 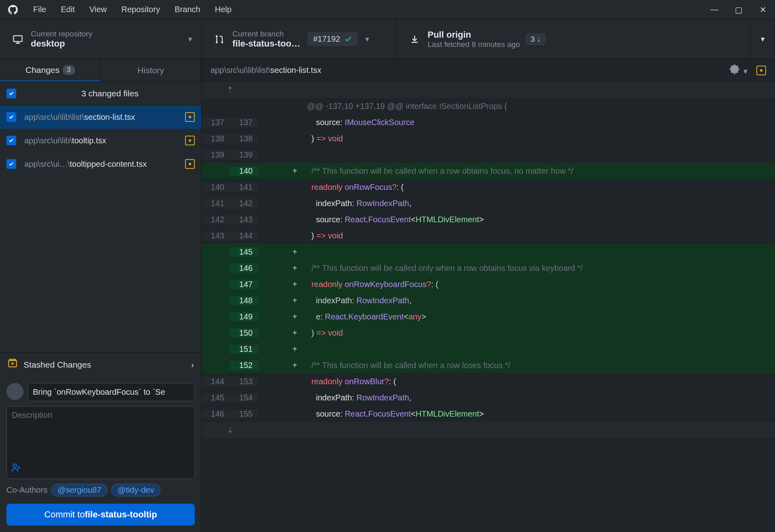 I want to click on maximize-button: ▢, so click(x=739, y=10).